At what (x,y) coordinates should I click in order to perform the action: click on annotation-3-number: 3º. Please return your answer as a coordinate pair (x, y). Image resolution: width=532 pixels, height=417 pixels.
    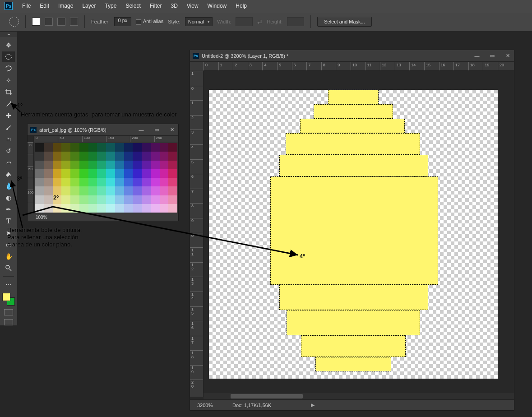
    Looking at the image, I should click on (19, 179).